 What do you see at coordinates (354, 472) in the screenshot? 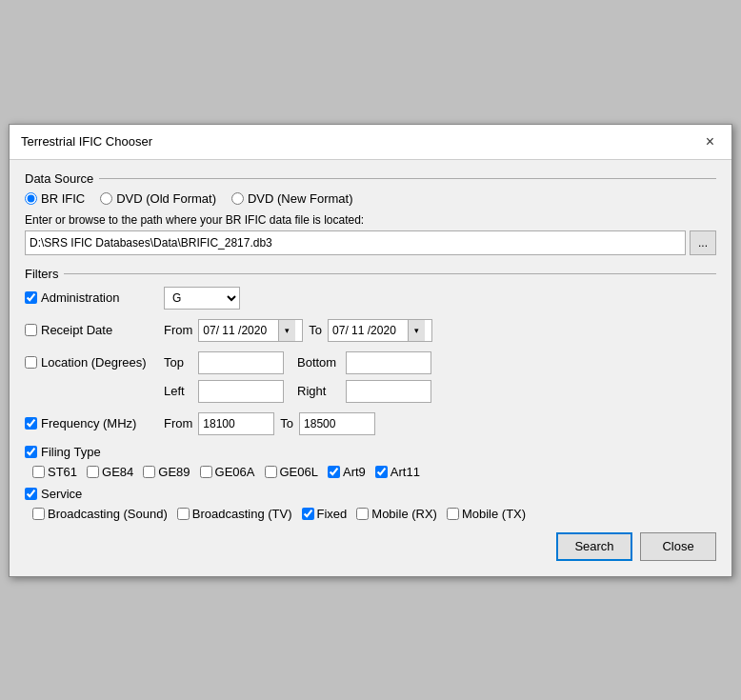
I see `filing-art9-label: Art9` at bounding box center [354, 472].